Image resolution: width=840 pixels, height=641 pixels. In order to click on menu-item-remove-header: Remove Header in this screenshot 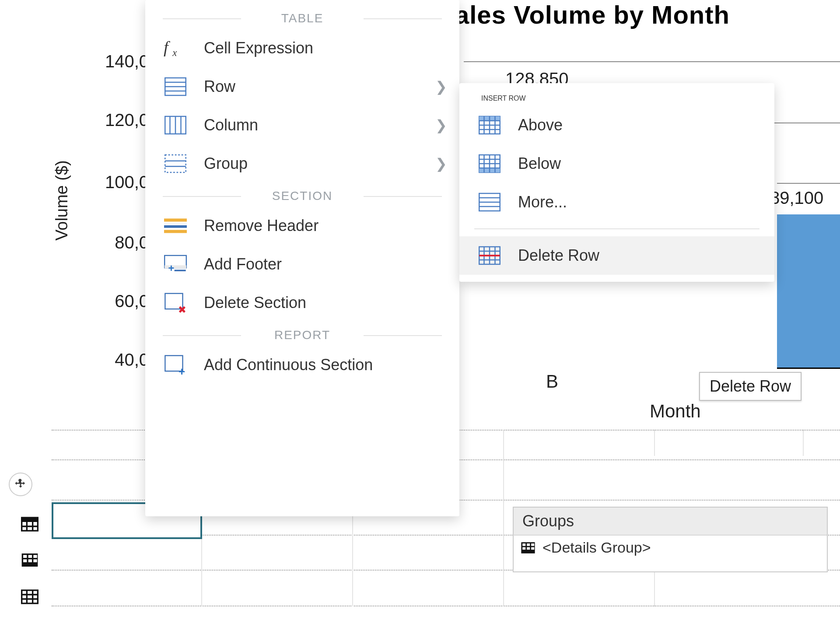, I will do `click(302, 226)`.